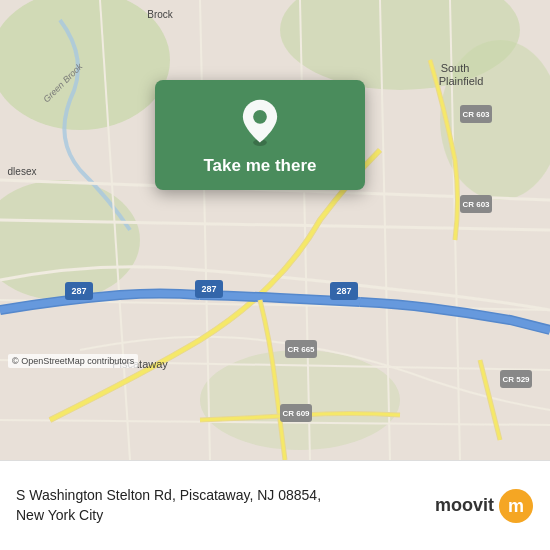  What do you see at coordinates (516, 380) in the screenshot?
I see `svg-text: CR 529` at bounding box center [516, 380].